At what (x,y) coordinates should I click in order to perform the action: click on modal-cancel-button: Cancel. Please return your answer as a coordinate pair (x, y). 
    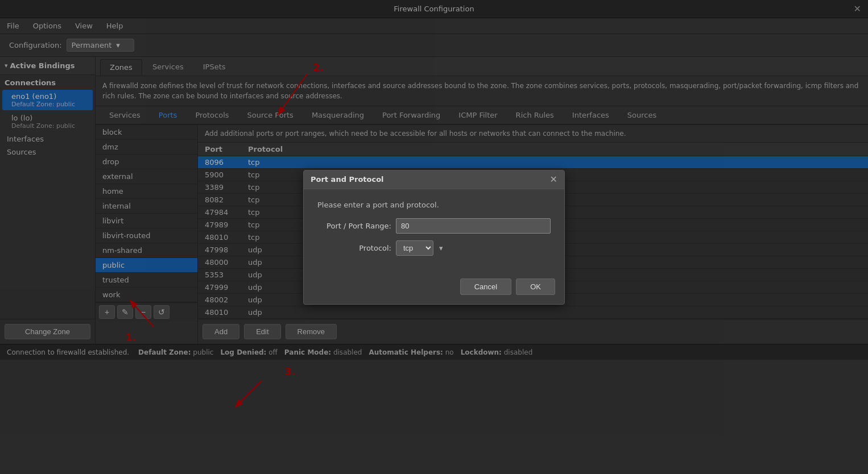
    Looking at the image, I should click on (486, 286).